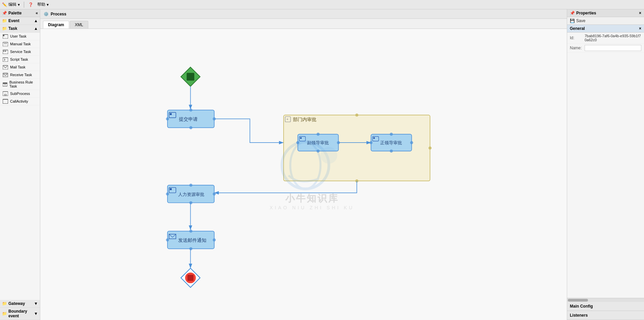 This screenshot has height=320, width=644. Describe the element at coordinates (605, 175) in the screenshot. I see `properties-spacer` at that location.